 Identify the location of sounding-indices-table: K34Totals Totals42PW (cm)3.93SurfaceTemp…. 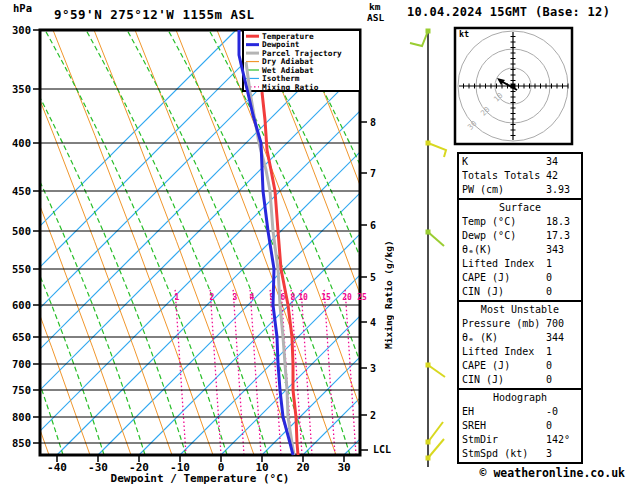
(520, 309).